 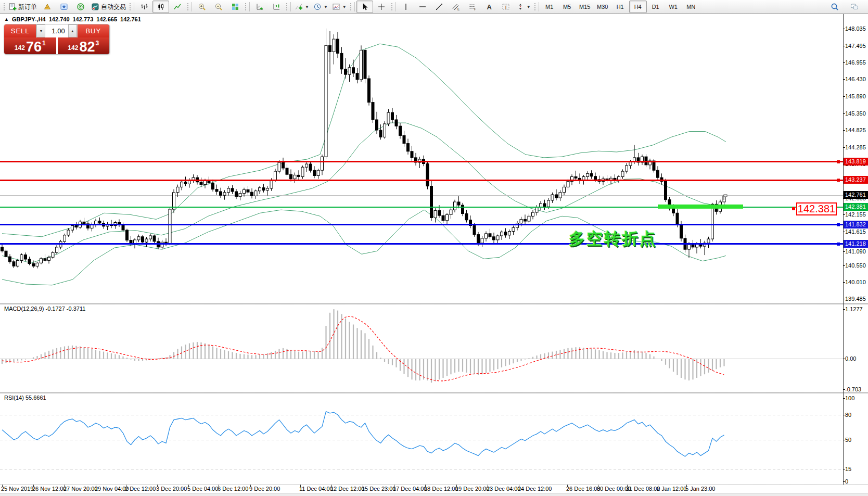 I want to click on line-chart-button, so click(x=177, y=7).